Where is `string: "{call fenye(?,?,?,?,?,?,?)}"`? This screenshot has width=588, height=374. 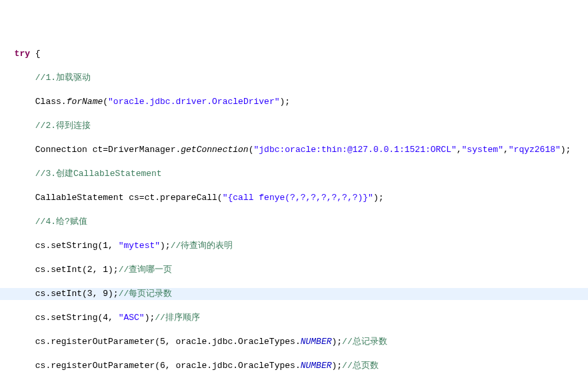
string: "{call fenye(?,?,?,?,?,?,?)}" is located at coordinates (298, 197).